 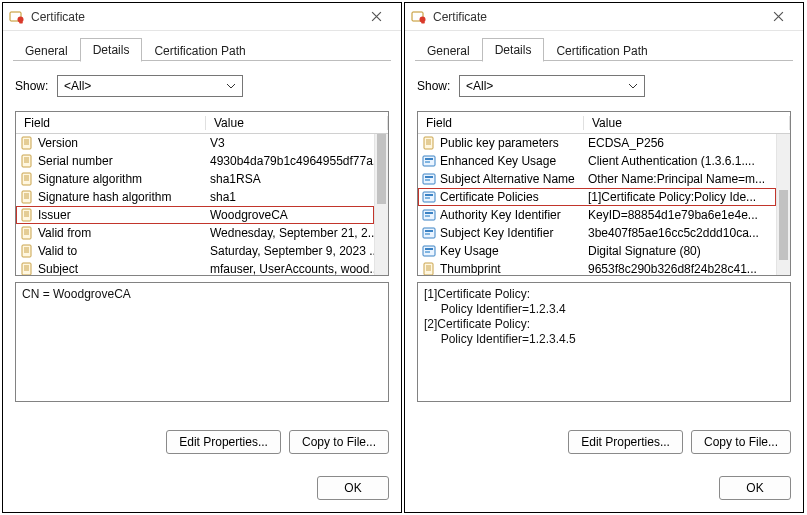 What do you see at coordinates (202, 444) in the screenshot?
I see `button-row: Edit Properties... Copy to File...` at bounding box center [202, 444].